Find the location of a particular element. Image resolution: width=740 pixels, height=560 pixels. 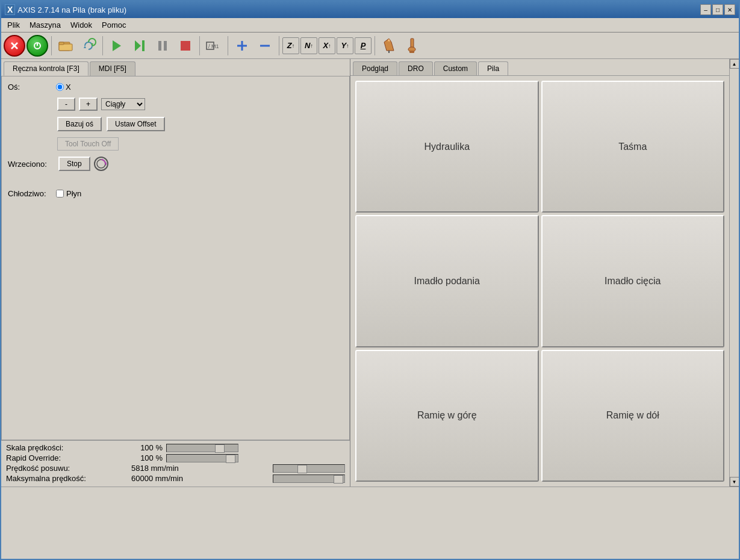

y-touch-button: Y↑ is located at coordinates (345, 46).